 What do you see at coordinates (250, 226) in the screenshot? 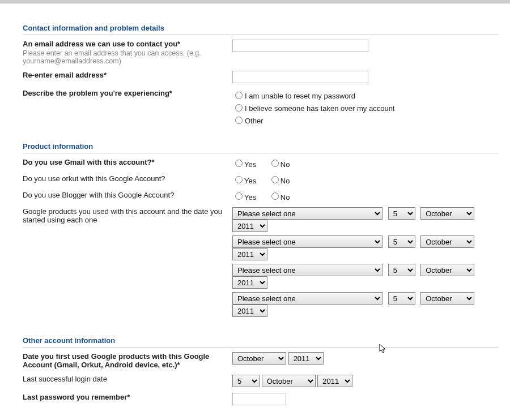
I see `year-select-1: 2011` at bounding box center [250, 226].